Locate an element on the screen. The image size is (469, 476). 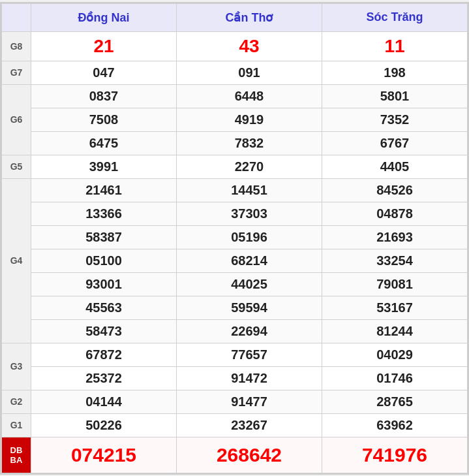
cell-g1-col1: 50226 is located at coordinates (104, 425).